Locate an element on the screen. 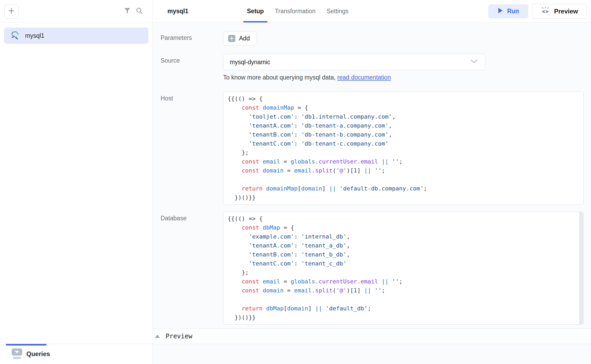  code-line: 'example.com': 'internal_db', is located at coordinates (403, 237).